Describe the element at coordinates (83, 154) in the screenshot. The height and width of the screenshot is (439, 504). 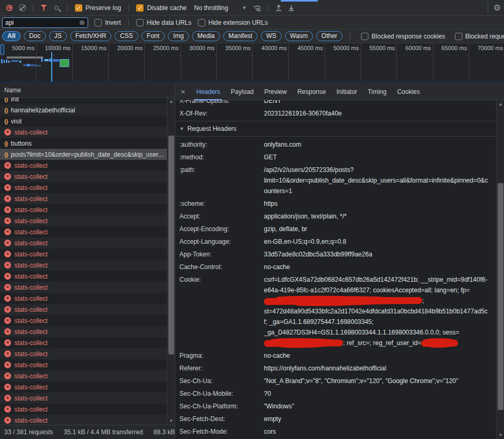
I see `request-row: {}posts?limit=10&order=publish_date_desc…` at that location.